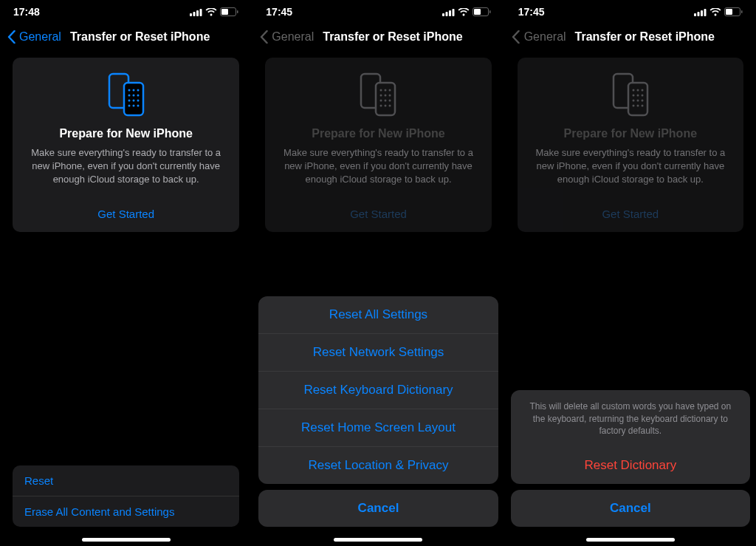  Describe the element at coordinates (630, 12) in the screenshot. I see `status-bar: 17:45` at that location.